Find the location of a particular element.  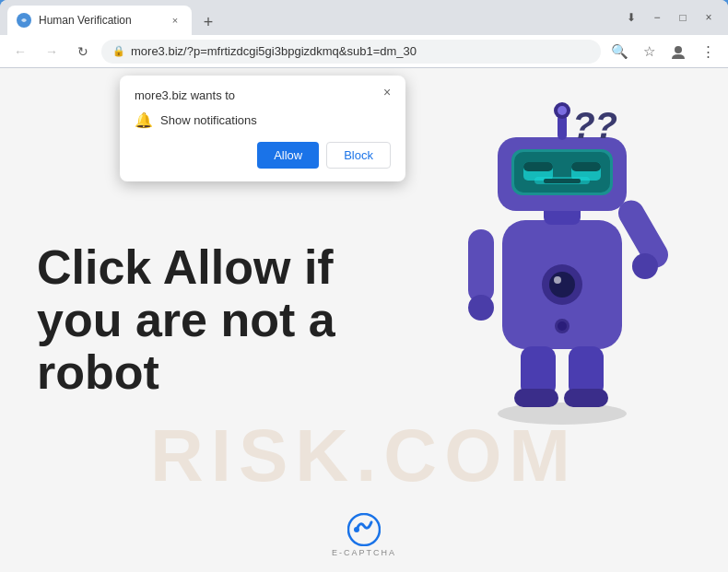

title-bar: Human Verification × + ⬇ − □ × is located at coordinates (364, 18).